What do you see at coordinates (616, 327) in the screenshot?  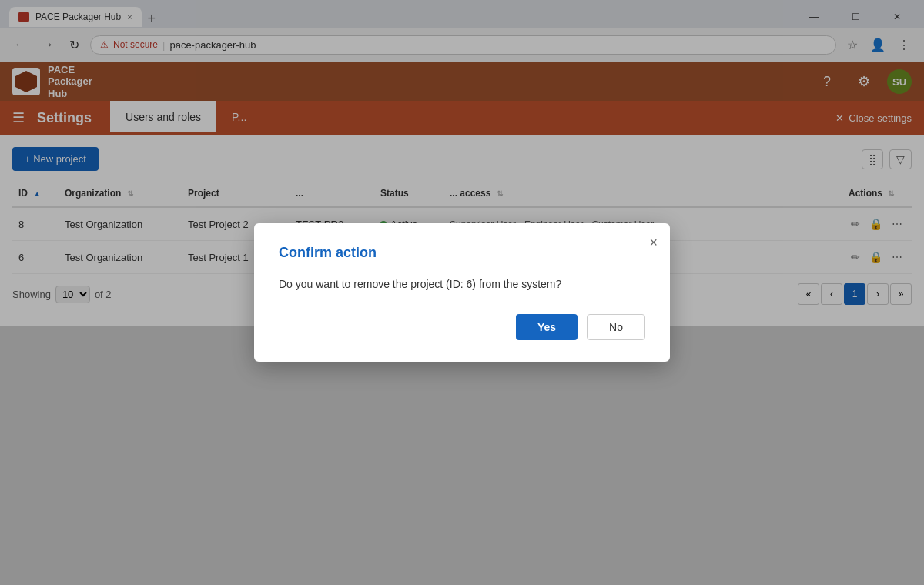 I see `dialog-no-button: No` at bounding box center [616, 327].